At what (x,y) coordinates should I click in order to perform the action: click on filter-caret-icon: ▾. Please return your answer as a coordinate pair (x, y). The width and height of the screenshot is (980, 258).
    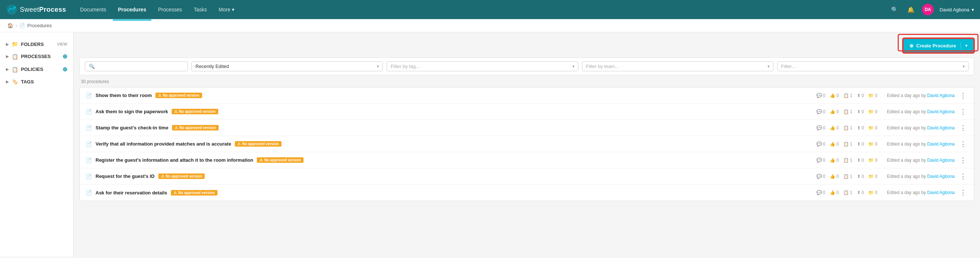
    Looking at the image, I should click on (964, 66).